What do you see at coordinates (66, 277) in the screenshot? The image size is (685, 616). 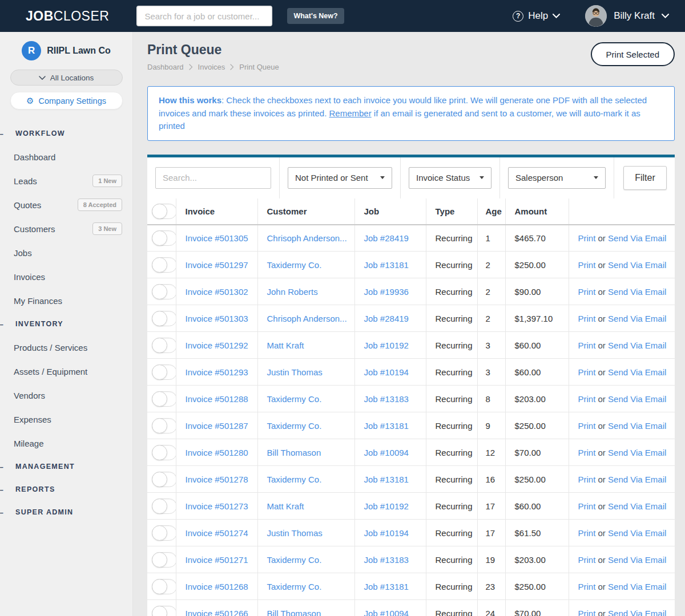 I see `sidebar-item: Invoices` at bounding box center [66, 277].